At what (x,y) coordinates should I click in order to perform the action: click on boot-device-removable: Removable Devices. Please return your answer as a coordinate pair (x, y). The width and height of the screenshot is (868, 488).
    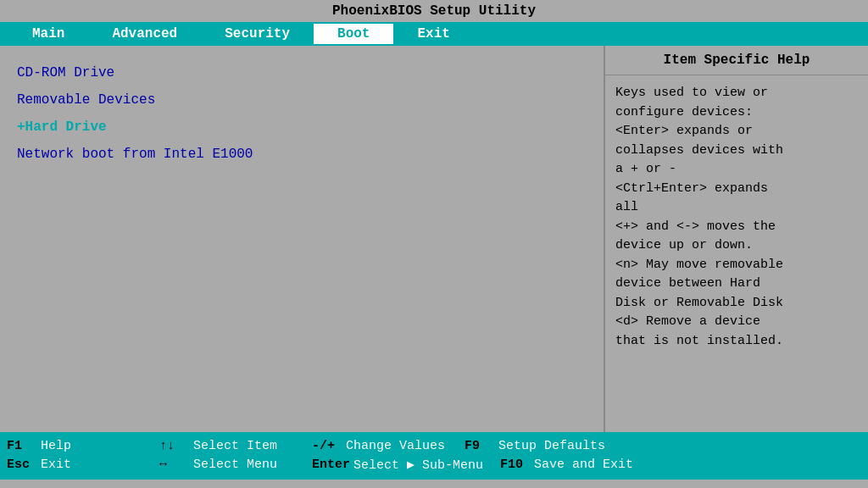
    Looking at the image, I should click on (302, 100).